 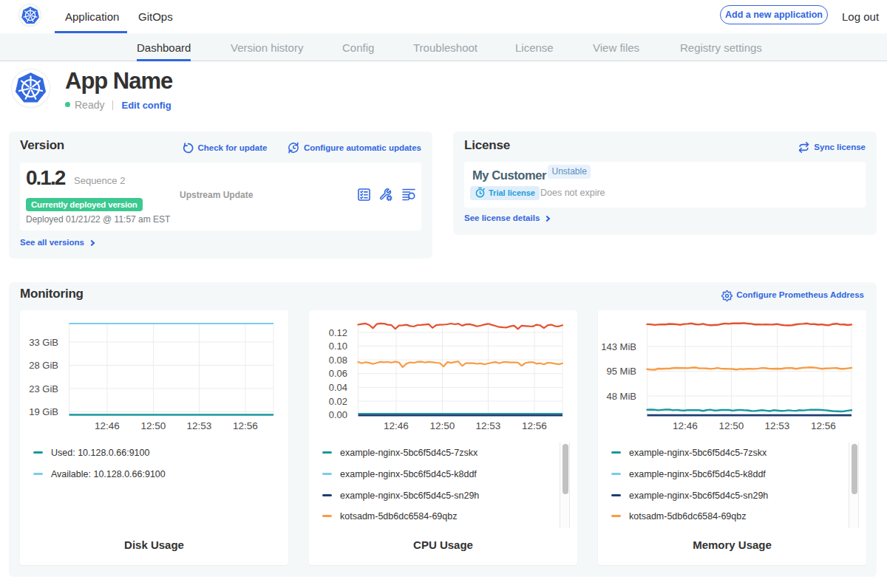 I want to click on svg-text: 28 GiB, so click(x=44, y=365).